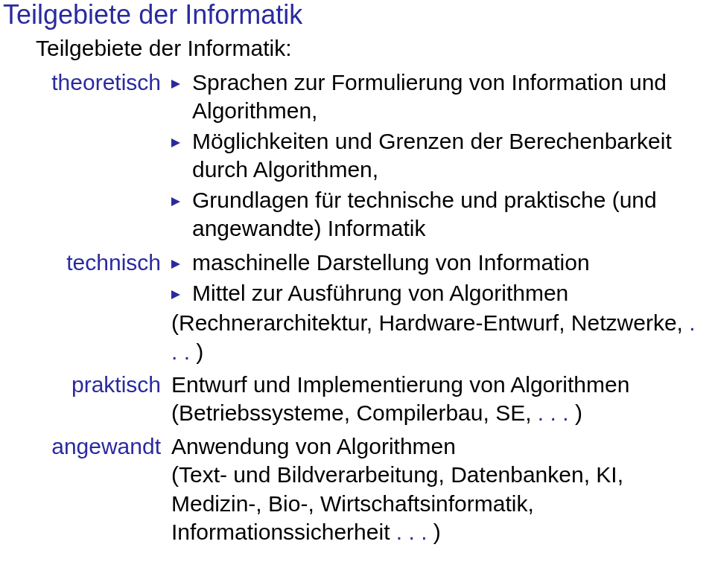  What do you see at coordinates (436, 338) in the screenshot?
I see `paren-text: (Rechnerarchitektur, Hardware-Entwurf, N…` at bounding box center [436, 338].